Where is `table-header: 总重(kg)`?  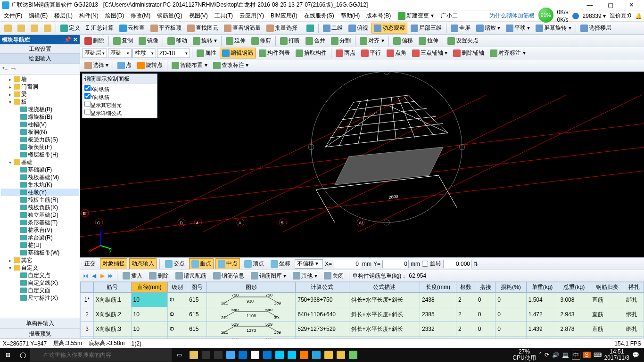
table-header: 总重(kg) is located at coordinates (574, 288).